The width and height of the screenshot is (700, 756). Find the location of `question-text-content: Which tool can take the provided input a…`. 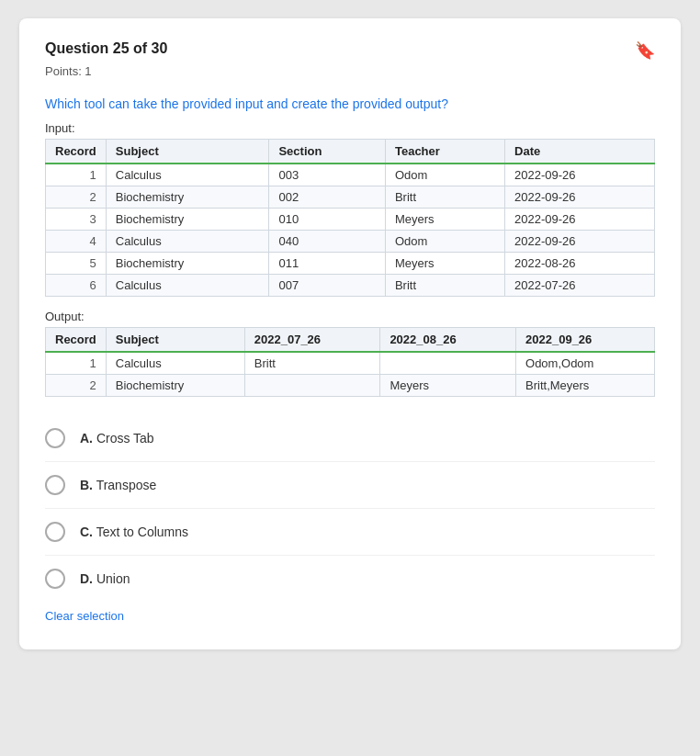

question-text-content: Which tool can take the provided input a… is located at coordinates (246, 104).